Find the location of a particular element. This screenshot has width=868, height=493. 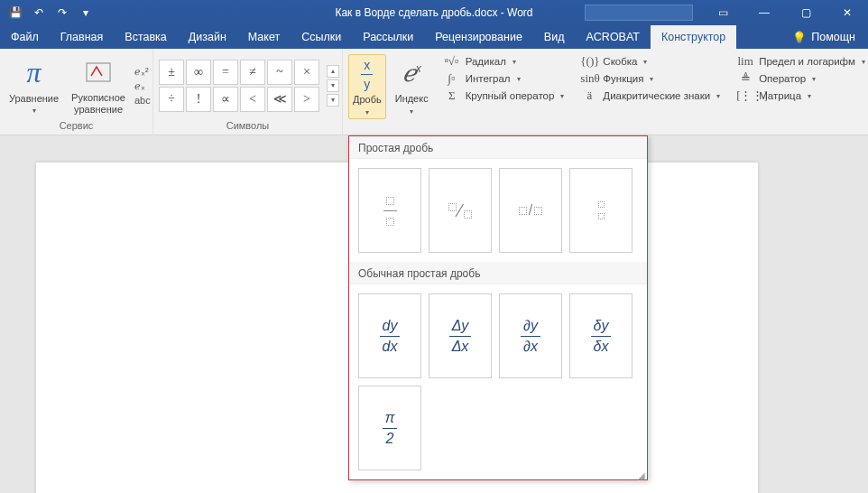

function-label: Функция is located at coordinates (623, 79).